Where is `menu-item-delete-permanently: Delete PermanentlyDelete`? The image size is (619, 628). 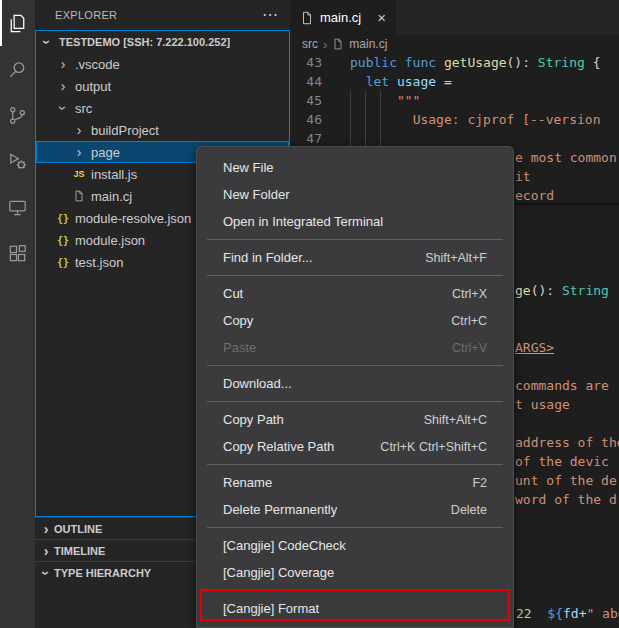
menu-item-delete-permanently: Delete PermanentlyDelete is located at coordinates (355, 510).